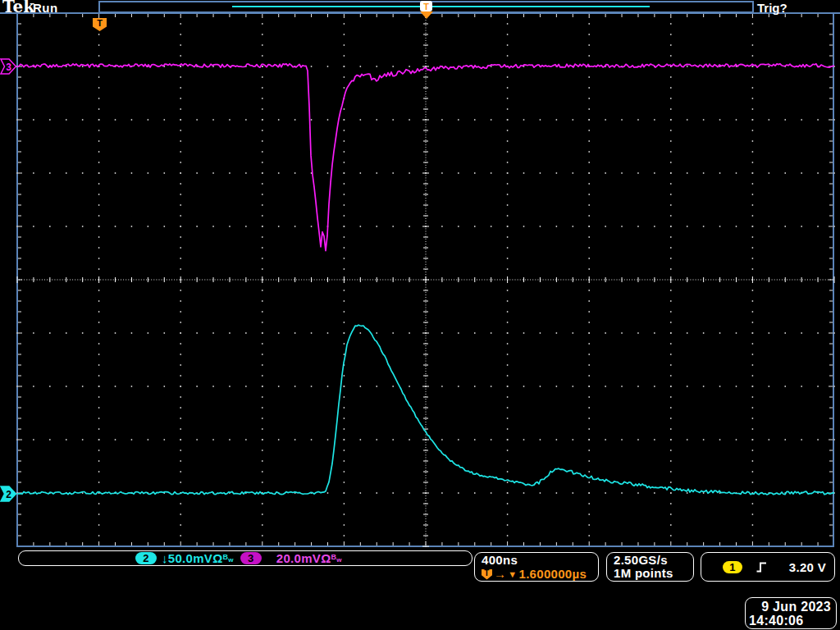  Describe the element at coordinates (791, 620) in the screenshot. I see `time-label: 14:40:06` at that location.